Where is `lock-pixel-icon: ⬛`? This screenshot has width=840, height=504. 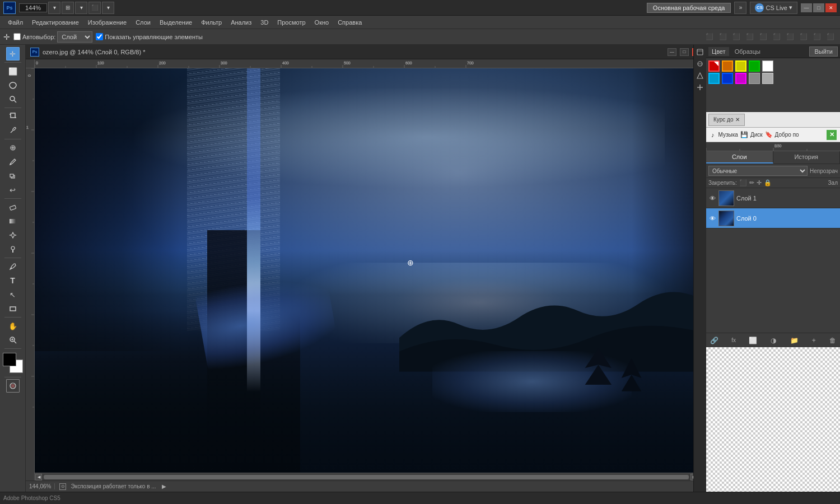
lock-pixel-icon: ⬛ is located at coordinates (743, 183).